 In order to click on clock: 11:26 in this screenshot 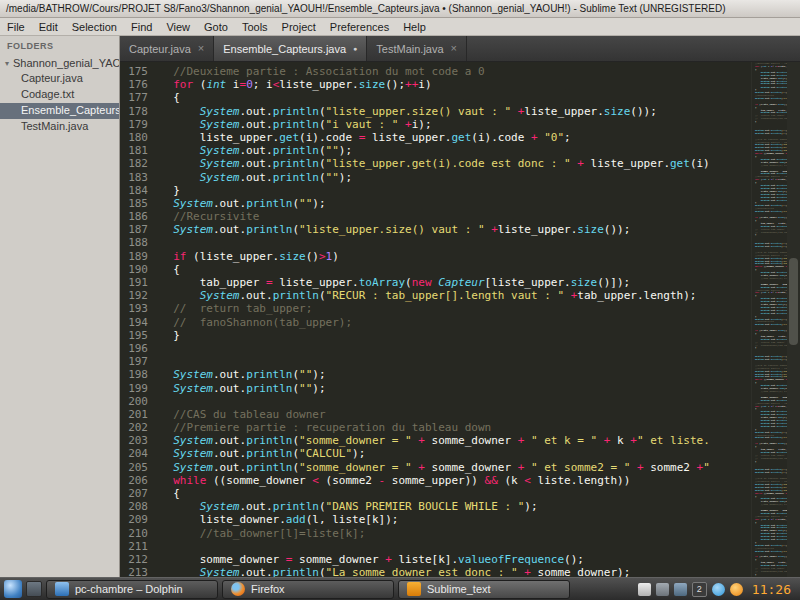, I will do `click(773, 590)`.